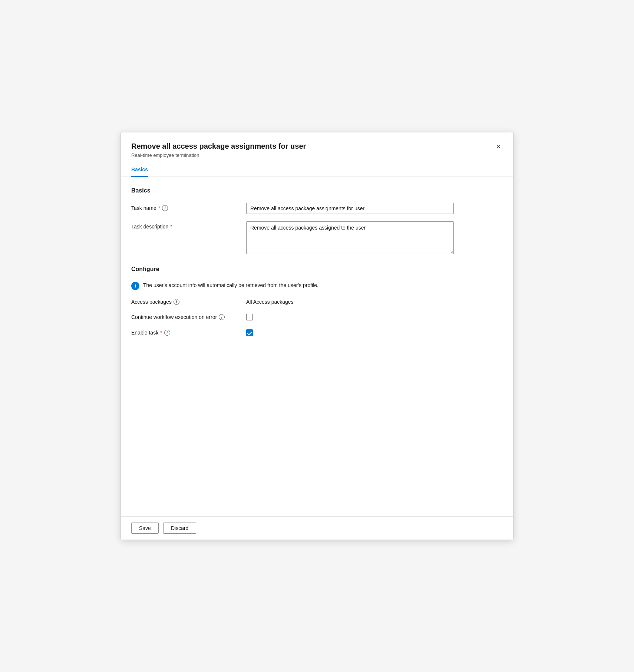 Image resolution: width=634 pixels, height=672 pixels. What do you see at coordinates (219, 155) in the screenshot?
I see `dialog-subtitle: Real-time employee termination` at bounding box center [219, 155].